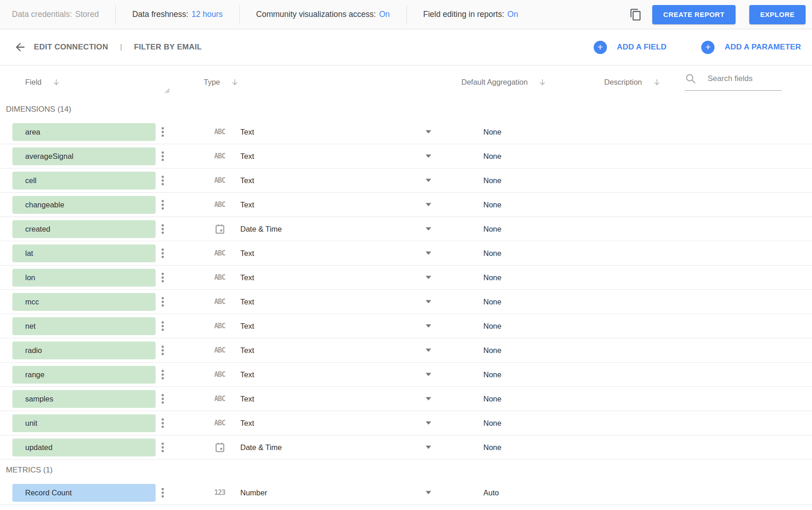 This screenshot has height=510, width=812. What do you see at coordinates (84, 302) in the screenshot?
I see `field-chip: mcc` at bounding box center [84, 302].